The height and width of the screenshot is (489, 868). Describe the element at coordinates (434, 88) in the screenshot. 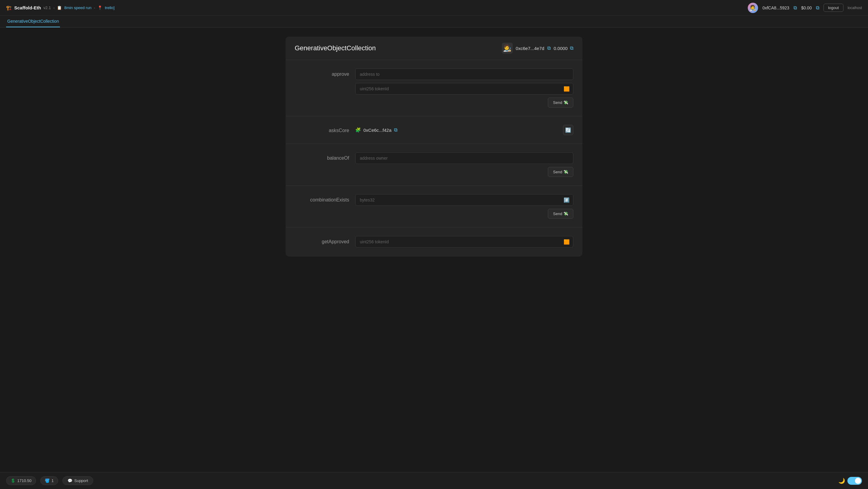

I see `function-approve: approve 🟧 Send 💸` at that location.